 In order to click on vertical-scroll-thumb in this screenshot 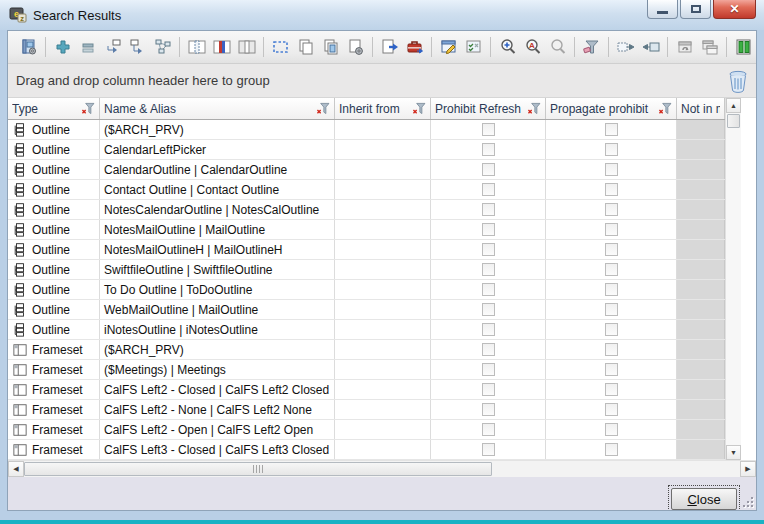, I will do `click(734, 121)`.